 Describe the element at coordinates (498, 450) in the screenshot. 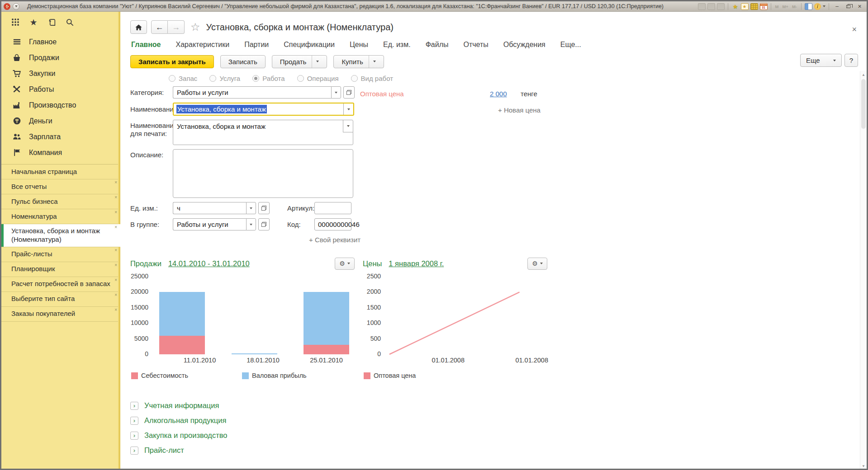

I see `section-price-list: › Прайс-лист` at that location.